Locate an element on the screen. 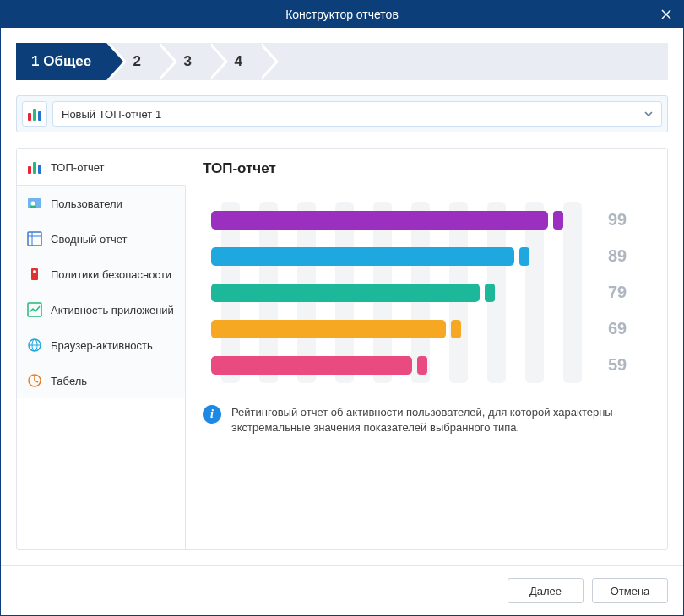 Image resolution: width=684 pixels, height=616 pixels. sidebar-item-label: ТОП-отчет is located at coordinates (78, 167).